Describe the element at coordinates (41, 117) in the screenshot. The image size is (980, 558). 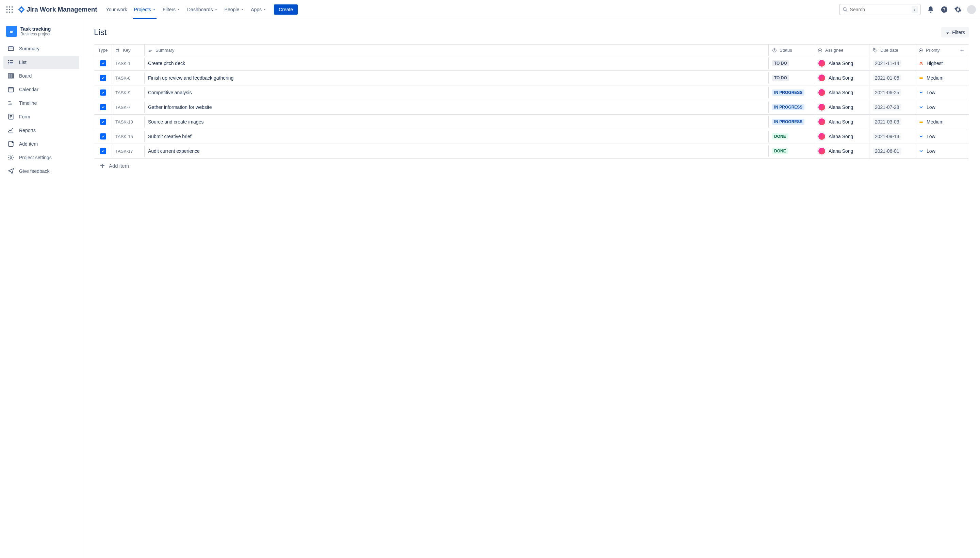
I see `sidebar-item-form: Form` at that location.